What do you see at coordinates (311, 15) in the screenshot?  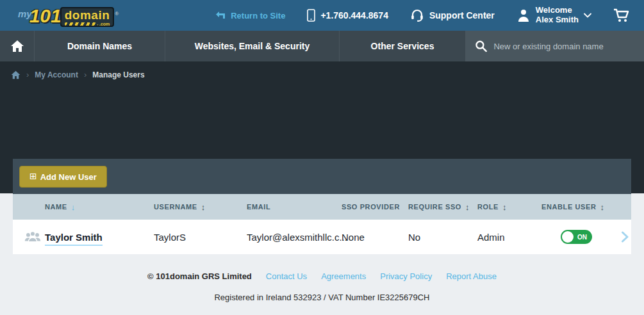 I see `mobile-phone-icon` at bounding box center [311, 15].